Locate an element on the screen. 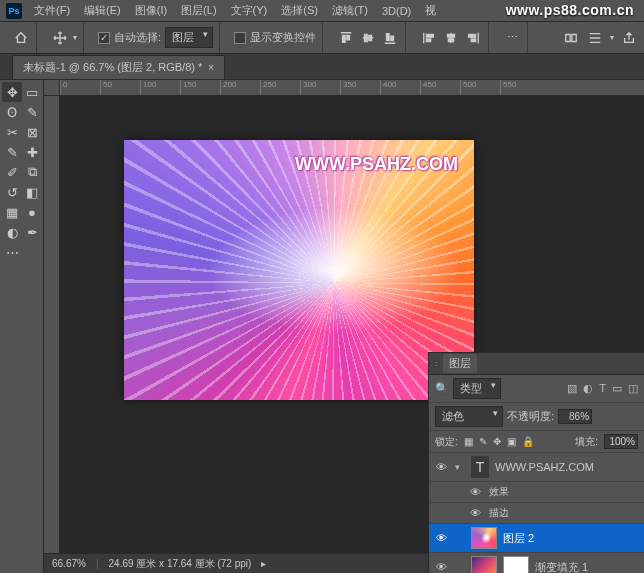 The width and height of the screenshot is (644, 573). layer-text: 👁 ▾ T WWW.PSAHZ.COM is located at coordinates (536, 468).